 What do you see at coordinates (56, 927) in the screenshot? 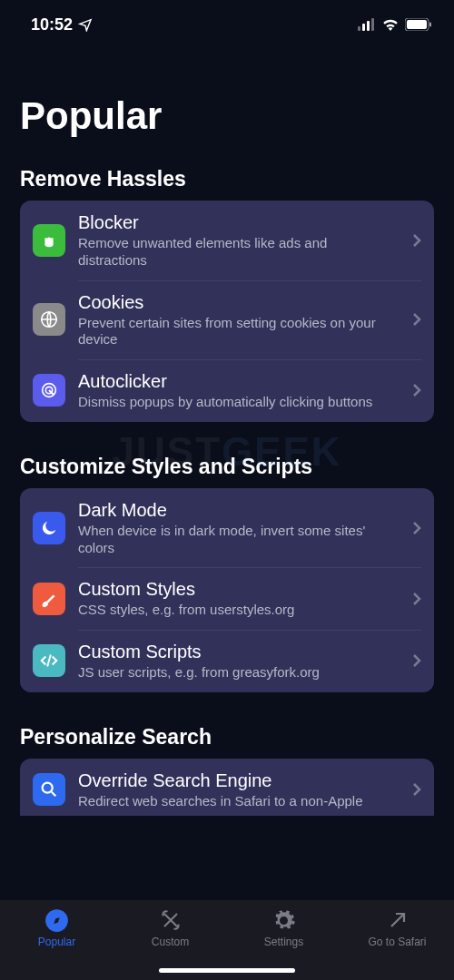
I see `tab-popular: Popular` at bounding box center [56, 927].